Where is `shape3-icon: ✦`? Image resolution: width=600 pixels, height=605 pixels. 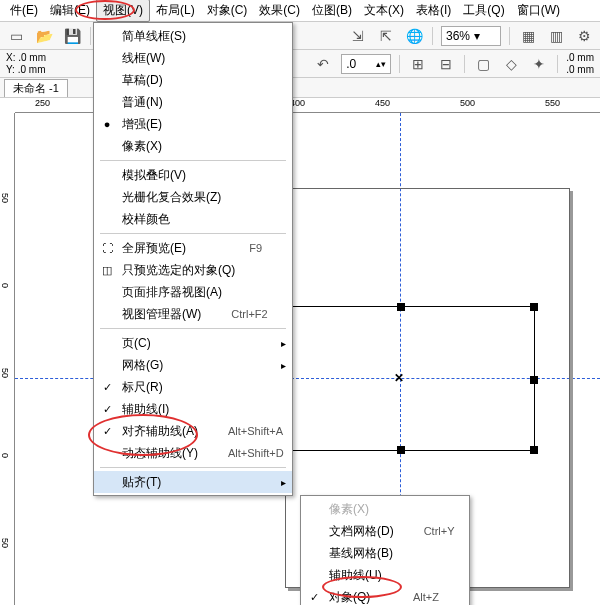
shape3-icon: ✦ is located at coordinates (539, 64).